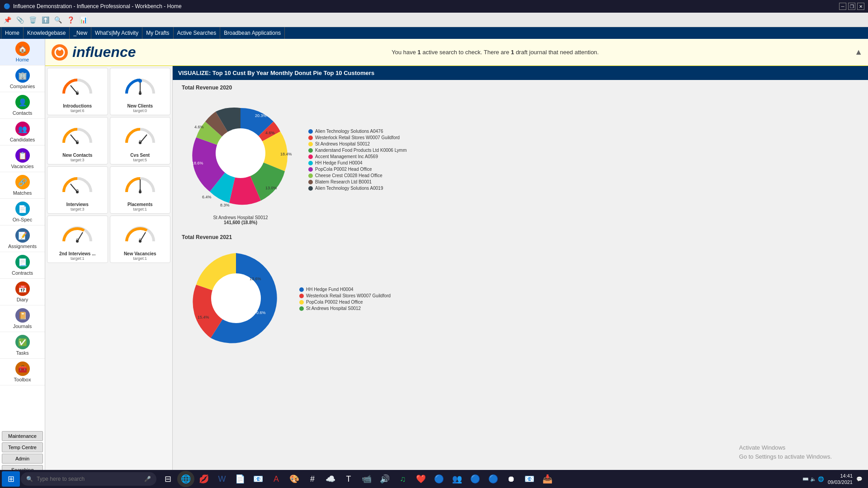 The image size is (868, 488). I want to click on taskbar-influence1-button: 🔵, so click(439, 479).